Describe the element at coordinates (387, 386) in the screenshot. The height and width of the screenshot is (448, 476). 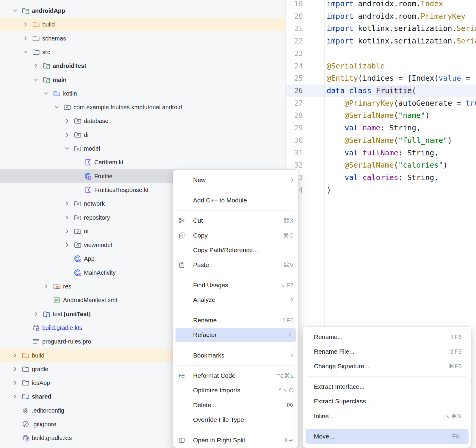
I see `refactor-submenu-item-extract-interface: Extract Interface...` at that location.